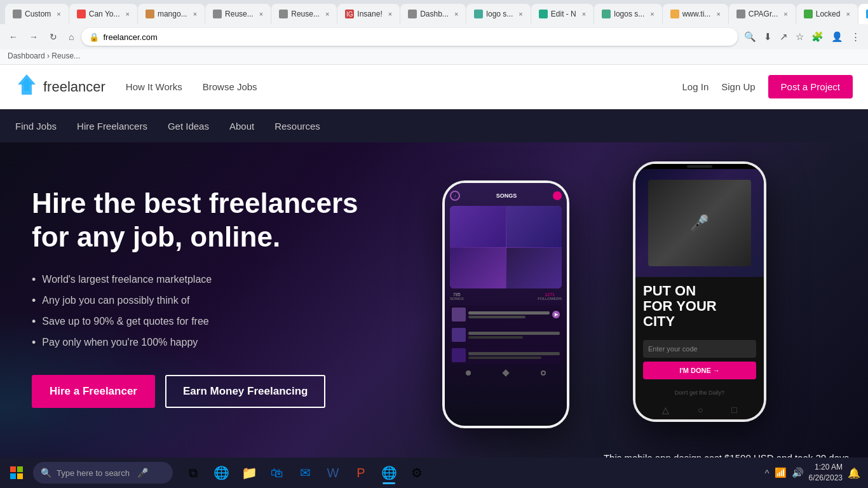 The image size is (868, 488). What do you see at coordinates (700, 292) in the screenshot?
I see `phone-right: 🎤 PUT ONFOR YOURCITY Enter your code` at bounding box center [700, 292].